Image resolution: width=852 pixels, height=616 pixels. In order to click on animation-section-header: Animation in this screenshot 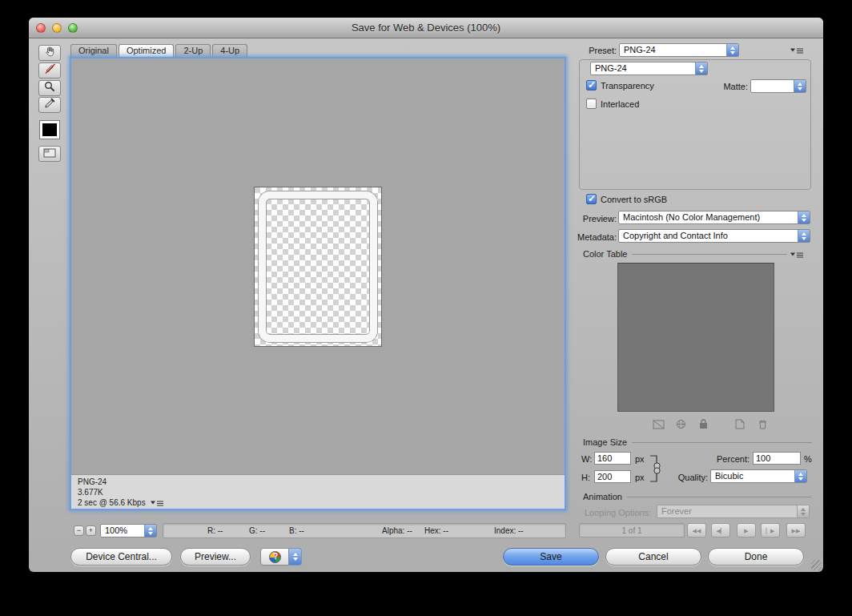, I will do `click(697, 497)`.